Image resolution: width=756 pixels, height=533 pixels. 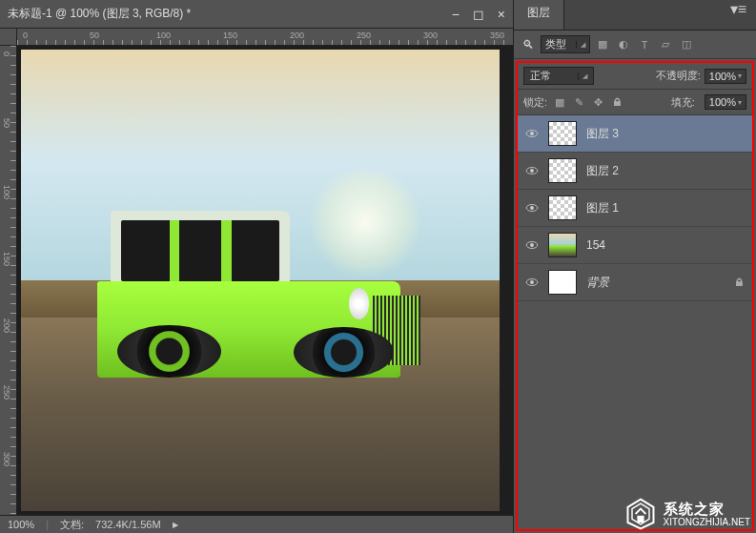 What do you see at coordinates (656, 282) in the screenshot?
I see `layer-name: 背景` at bounding box center [656, 282].